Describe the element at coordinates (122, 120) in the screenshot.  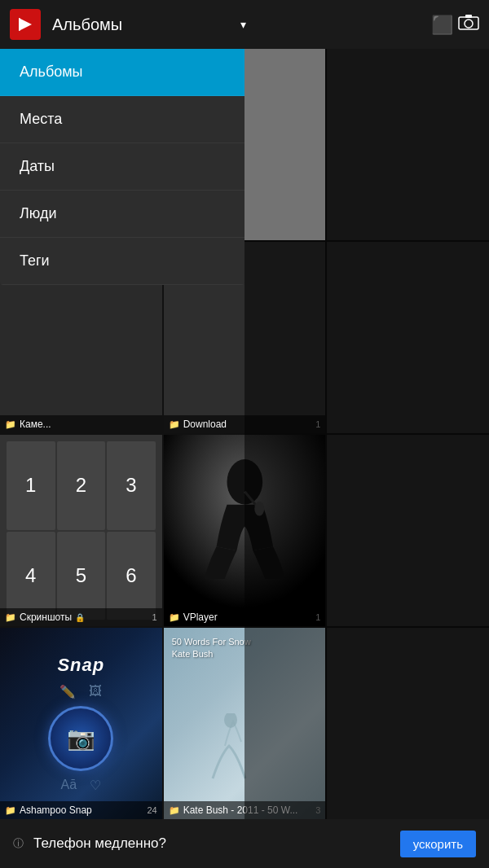
I see `dropdown-item-places: Места` at that location.